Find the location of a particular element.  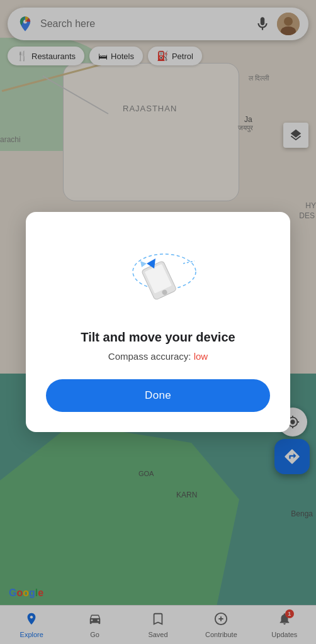

done-button: Done is located at coordinates (158, 396).